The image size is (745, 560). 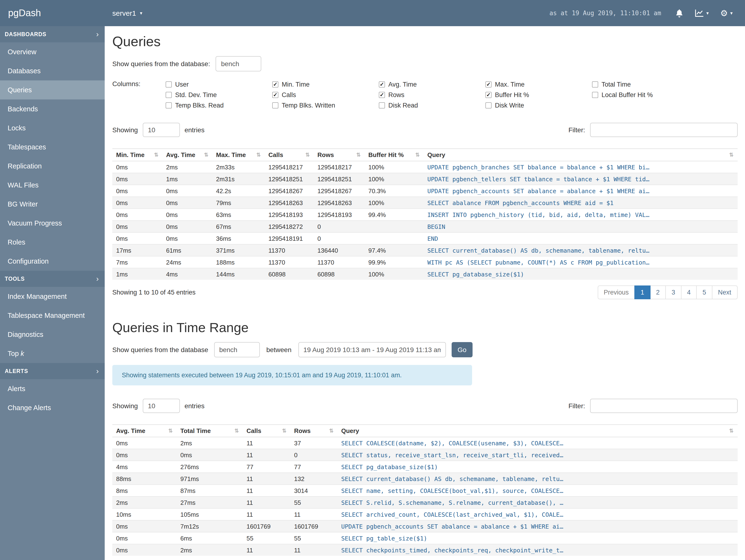 What do you see at coordinates (53, 371) in the screenshot?
I see `sidebar-section-alerts: ALERTS ›` at bounding box center [53, 371].